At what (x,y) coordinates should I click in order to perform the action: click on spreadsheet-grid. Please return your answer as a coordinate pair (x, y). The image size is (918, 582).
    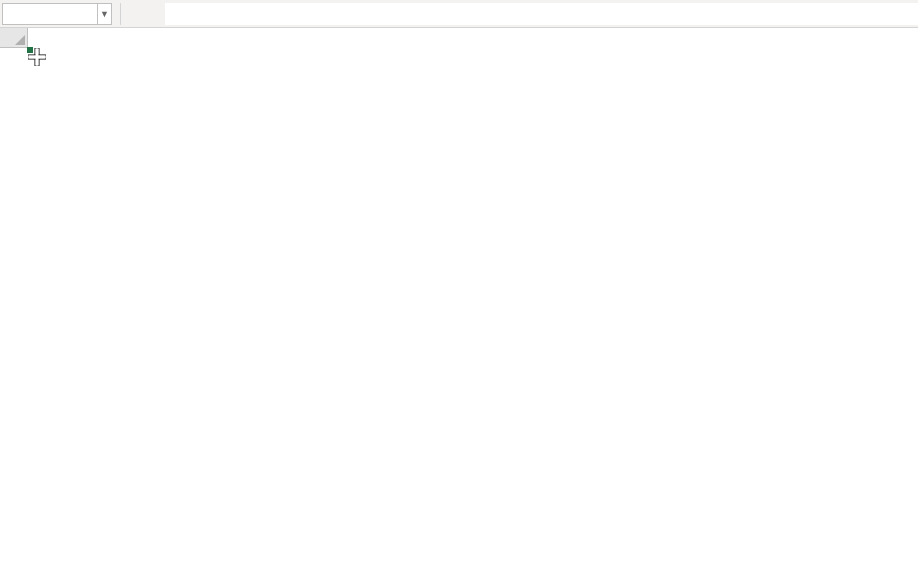
    Looking at the image, I should click on (459, 38).